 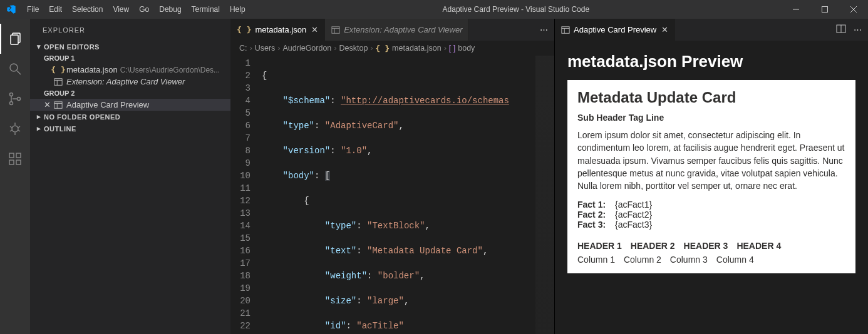 What do you see at coordinates (88, 9) in the screenshot?
I see `menu-selection: Selection` at bounding box center [88, 9].